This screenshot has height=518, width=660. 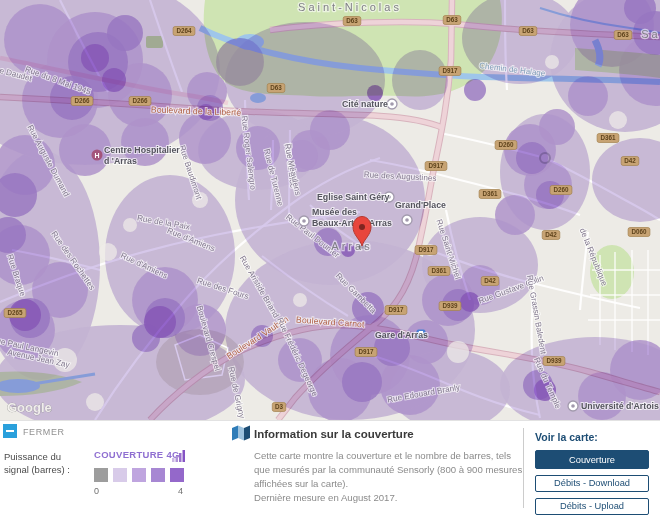 I want to click on svg-text: D265, so click(x=15, y=312).